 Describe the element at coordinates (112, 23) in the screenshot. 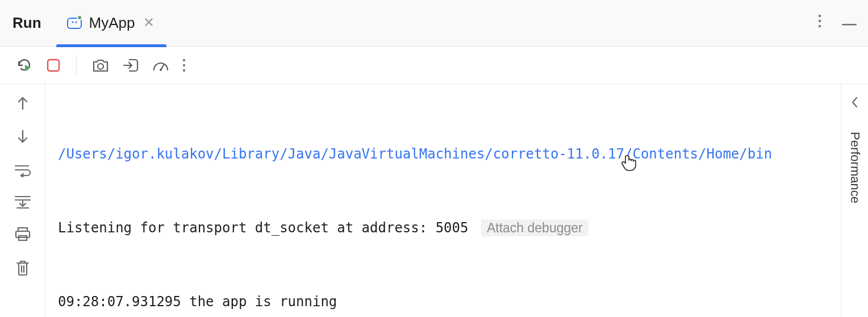

I see `tab-label: MyApp` at that location.